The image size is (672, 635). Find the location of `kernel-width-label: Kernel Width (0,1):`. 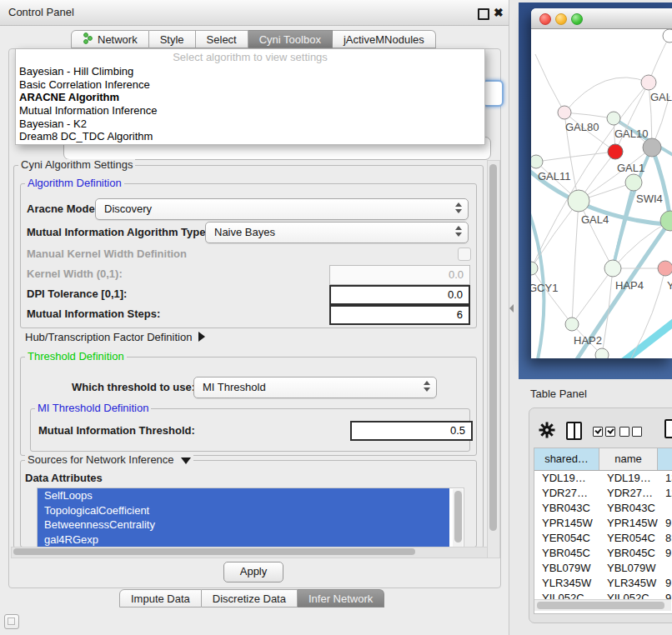

kernel-width-label: Kernel Width (0,1): is located at coordinates (75, 273).